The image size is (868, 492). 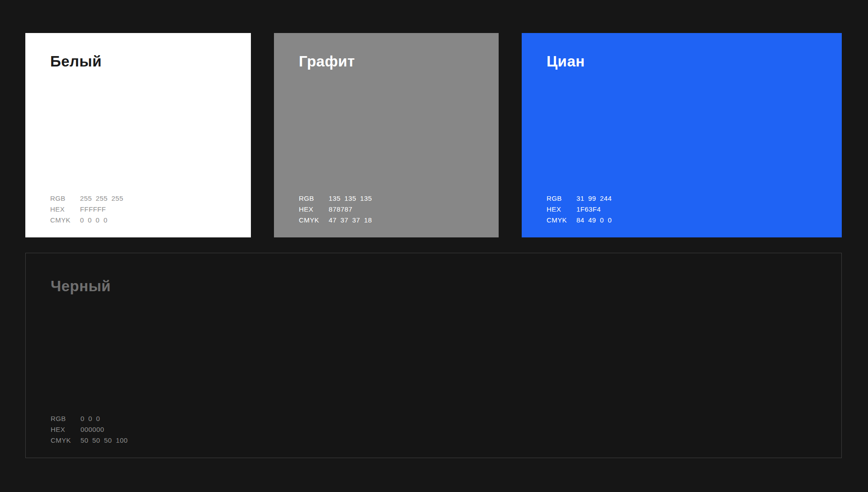 I want to click on spec-value-rgb: 255 255 255, so click(x=153, y=199).